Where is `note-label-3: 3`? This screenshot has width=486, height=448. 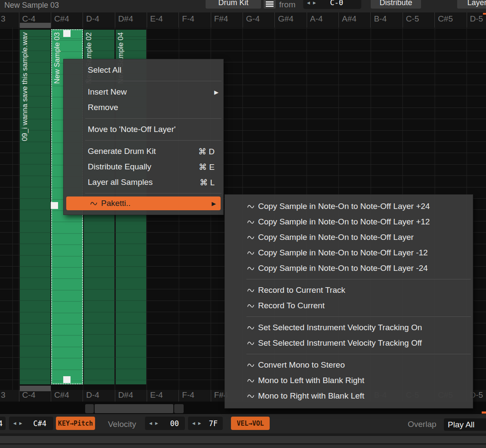
note-label-3: 3 is located at coordinates (3, 395).